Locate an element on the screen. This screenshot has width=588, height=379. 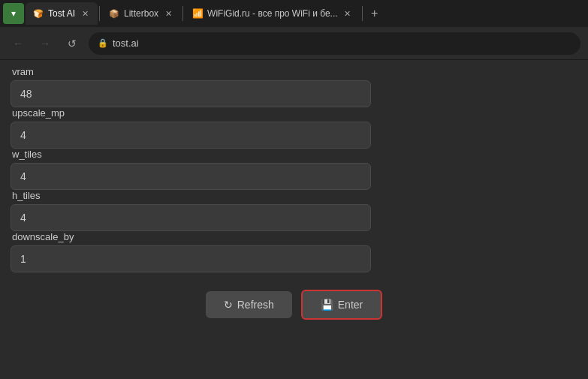
field-group-h_tiles: h_tiles is located at coordinates (294, 210).